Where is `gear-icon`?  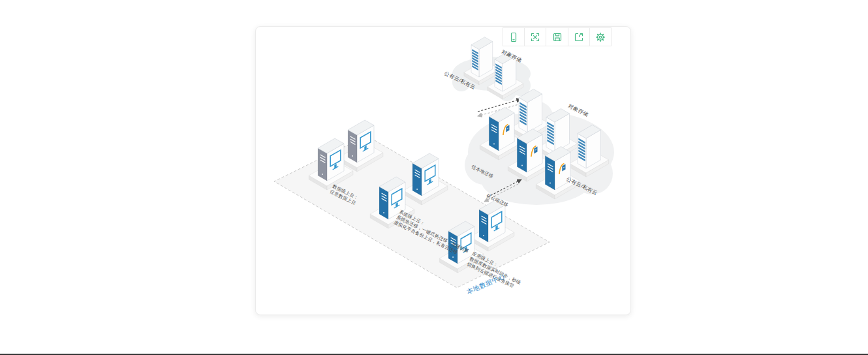
gear-icon is located at coordinates (600, 37).